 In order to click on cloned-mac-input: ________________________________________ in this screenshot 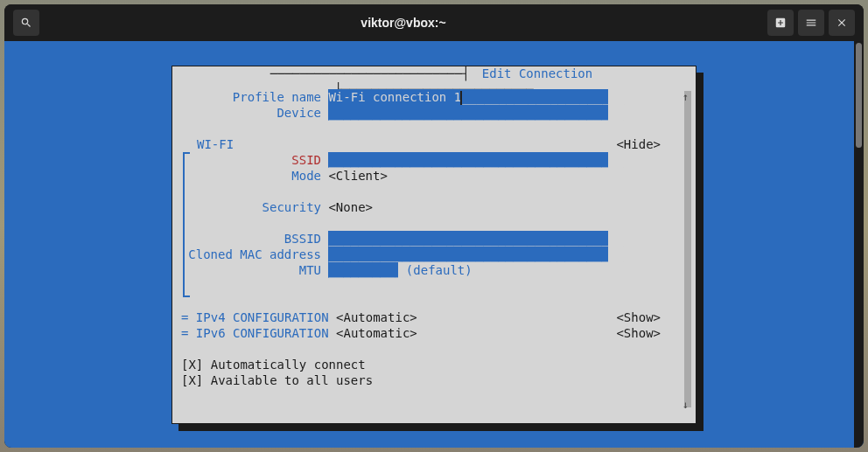, I will do `click(468, 254)`.